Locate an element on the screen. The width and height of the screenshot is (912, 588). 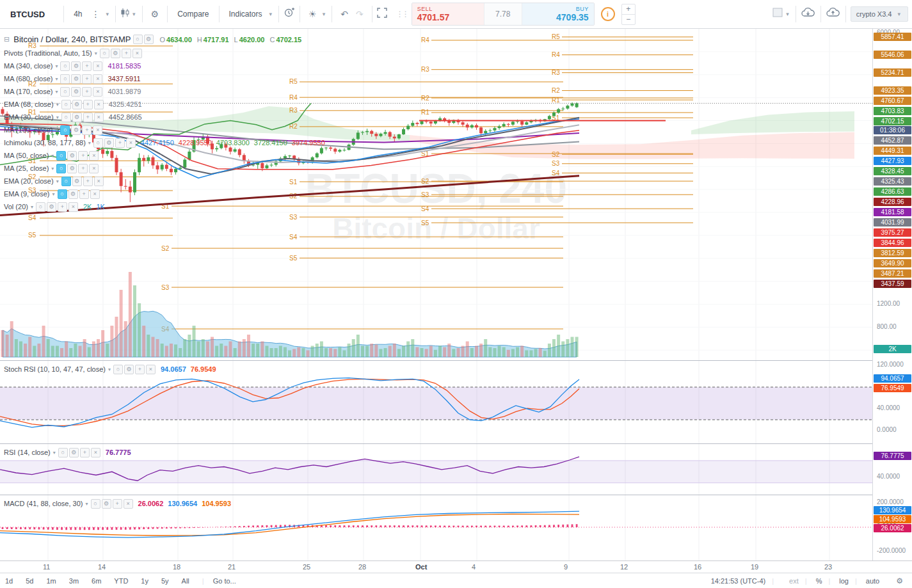
zoom-in-button: + is located at coordinates (628, 10).